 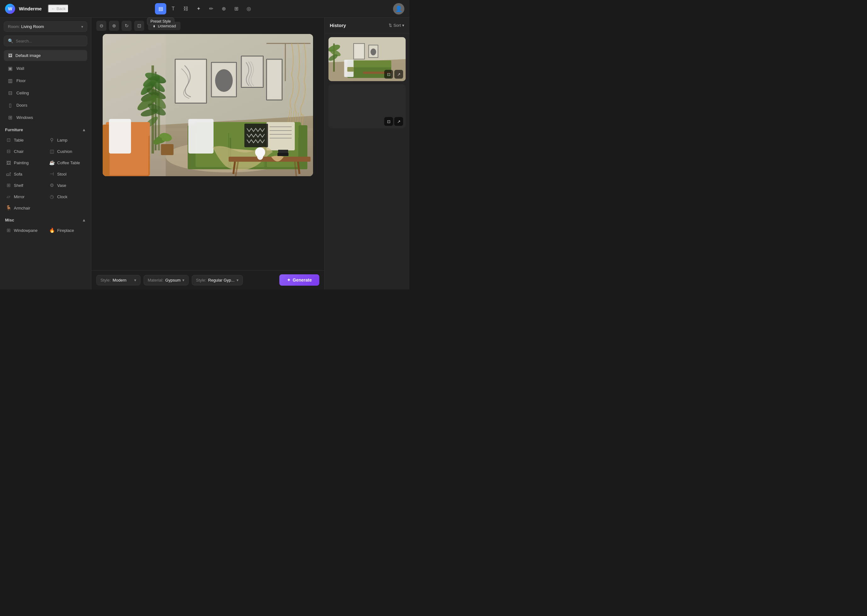 I want to click on back-arrow-icon: ←, so click(x=53, y=9).